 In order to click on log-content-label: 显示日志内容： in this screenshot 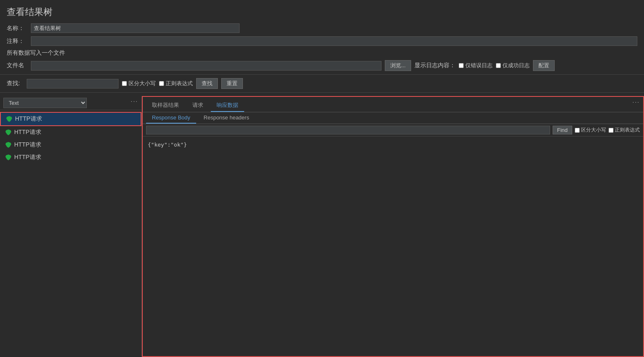, I will do `click(435, 66)`.